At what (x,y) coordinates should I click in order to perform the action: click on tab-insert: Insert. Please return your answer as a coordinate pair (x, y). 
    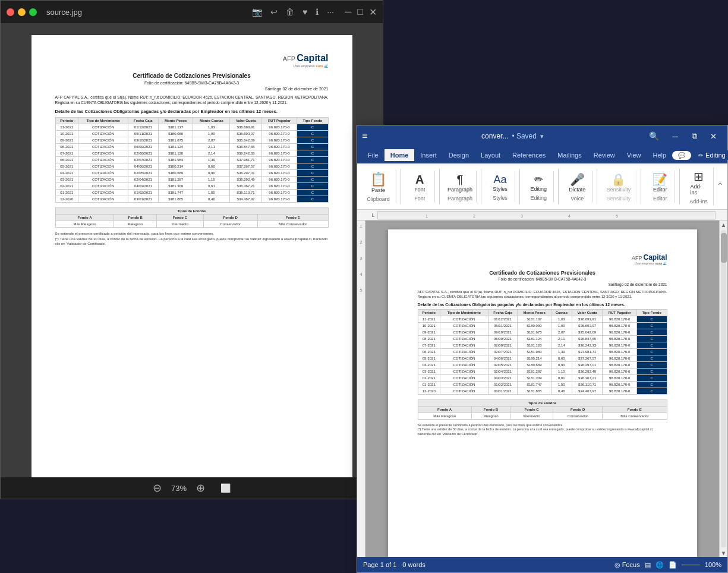
    Looking at the image, I should click on (428, 155).